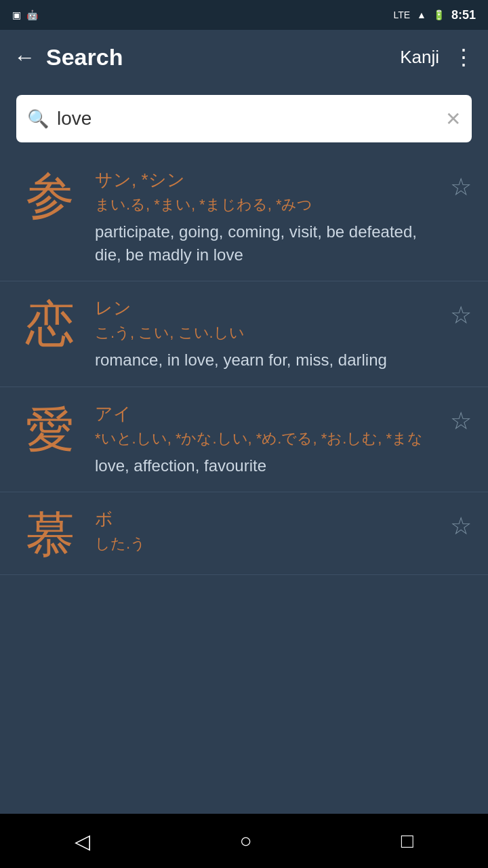 The width and height of the screenshot is (488, 868). I want to click on more-options-button: ⋮, so click(464, 57).